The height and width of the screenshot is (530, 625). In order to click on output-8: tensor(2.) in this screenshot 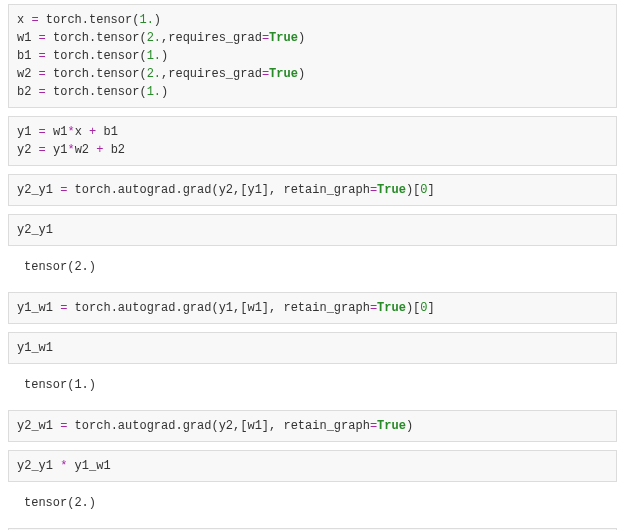, I will do `click(312, 505)`.